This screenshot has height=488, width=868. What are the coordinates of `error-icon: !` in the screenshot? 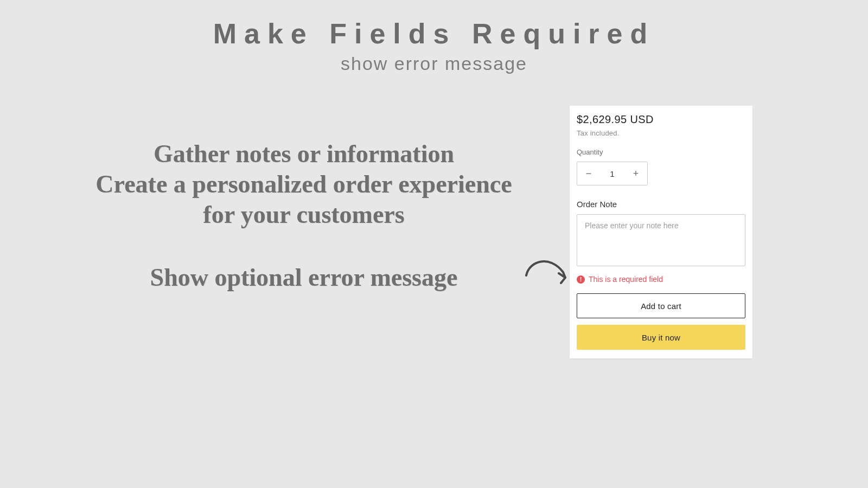 It's located at (580, 280).